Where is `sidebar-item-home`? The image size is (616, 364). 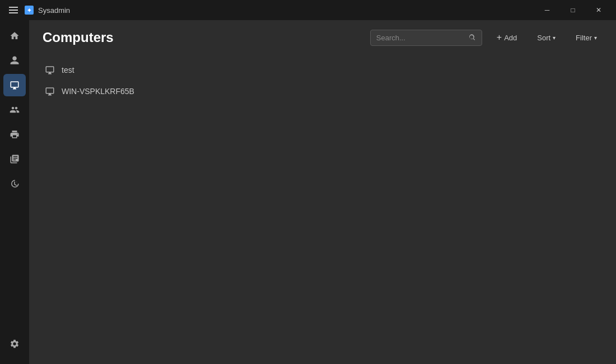
sidebar-item-home is located at coordinates (15, 36).